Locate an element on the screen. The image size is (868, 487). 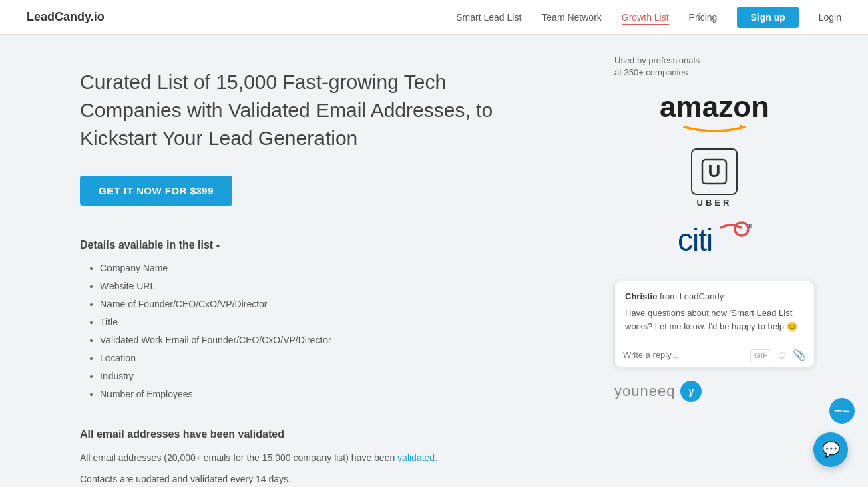
svg-text: citi is located at coordinates (695, 240).